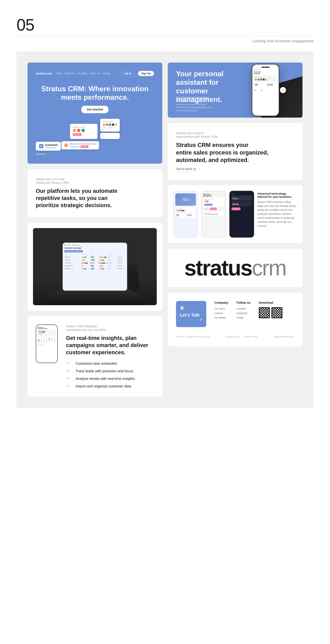  What do you see at coordinates (74, 251) in the screenshot?
I see `new-case-button: + New Customer Management` at bounding box center [74, 251].